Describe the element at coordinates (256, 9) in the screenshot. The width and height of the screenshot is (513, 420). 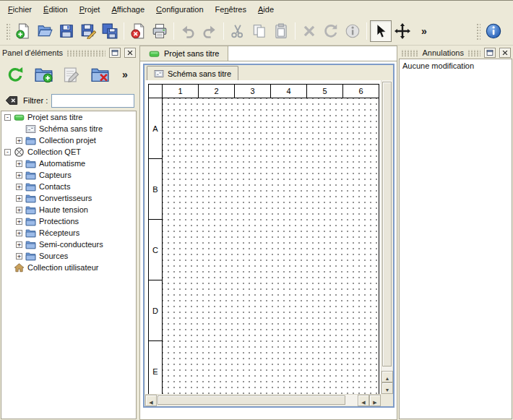
I see `menu-bar: FichierÉditionProjetAffichageConfigurati…` at that location.